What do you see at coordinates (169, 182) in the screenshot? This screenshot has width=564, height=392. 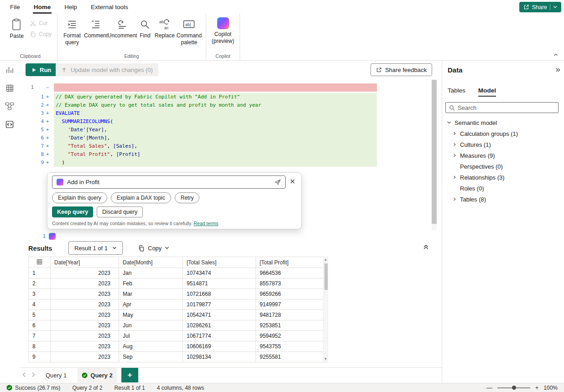 I see `copilot-prompt-box` at bounding box center [169, 182].